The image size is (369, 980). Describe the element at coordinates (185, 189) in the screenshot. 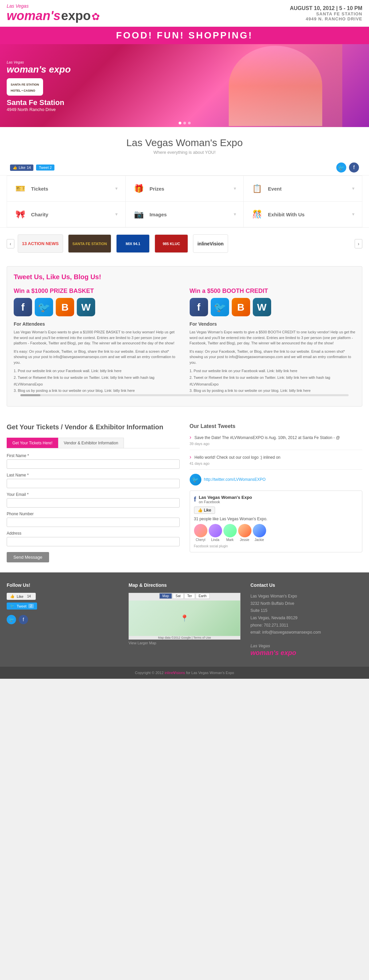

I see `nav-item-prizes: 🎁 Prizes ▼` at that location.